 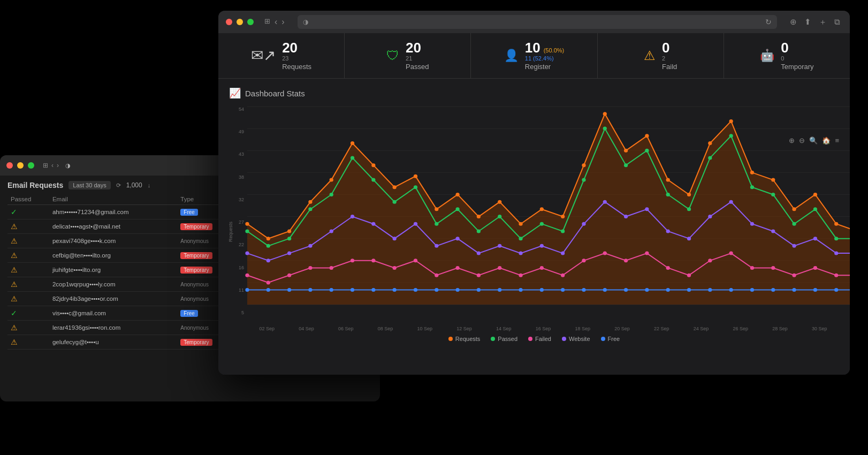 I want to click on sidebar-toggle: ⊞, so click(x=268, y=22).